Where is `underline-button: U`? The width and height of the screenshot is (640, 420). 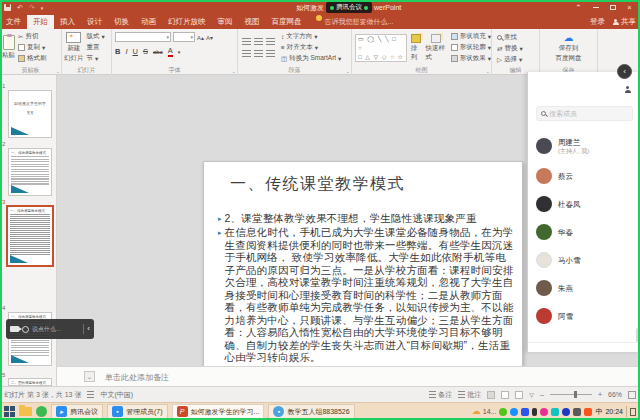 underline-button: U is located at coordinates (136, 52).